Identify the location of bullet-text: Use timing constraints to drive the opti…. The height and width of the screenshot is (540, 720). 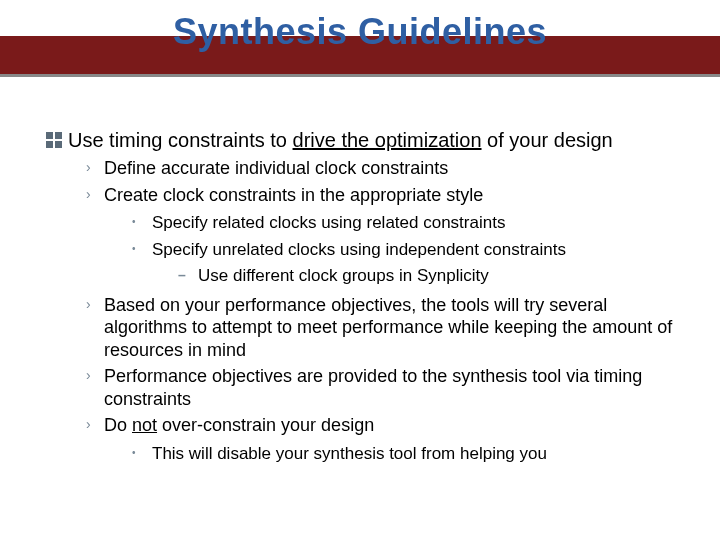
(380, 140).